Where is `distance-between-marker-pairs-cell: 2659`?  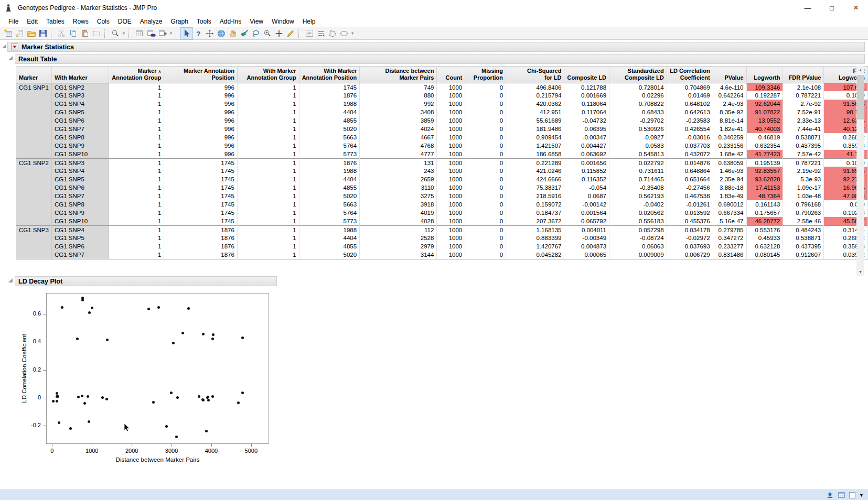
distance-between-marker-pairs-cell: 2659 is located at coordinates (399, 179).